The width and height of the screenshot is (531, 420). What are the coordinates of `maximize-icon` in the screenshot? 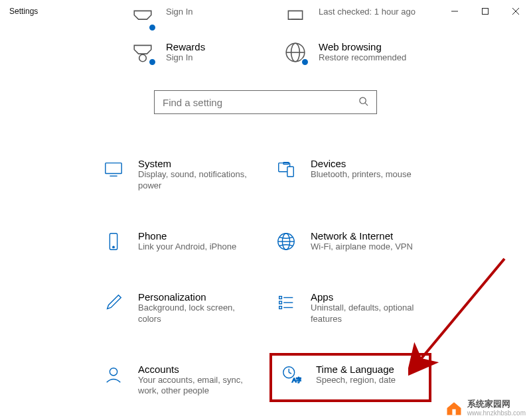 It's located at (485, 11).